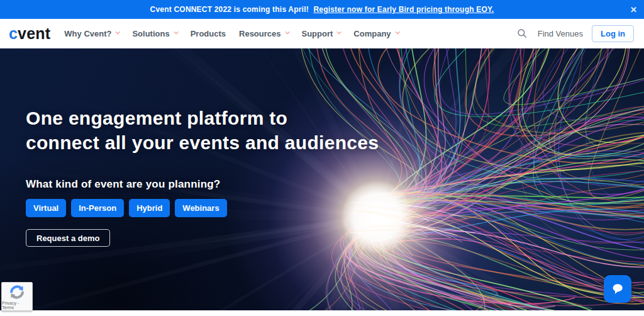  What do you see at coordinates (322, 34) in the screenshot?
I see `main-nav: cvent Why Cvent? Solutions Products Reso…` at bounding box center [322, 34].